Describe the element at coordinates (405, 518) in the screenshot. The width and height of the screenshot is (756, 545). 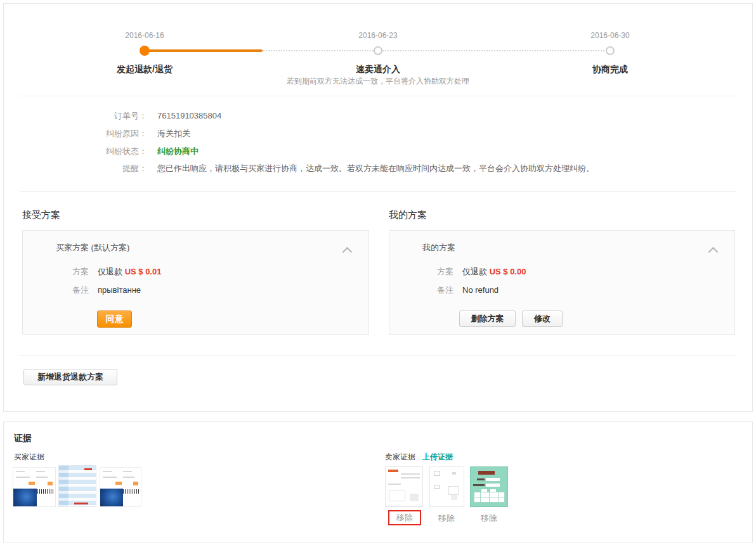
I see `remove-evidence-link-highlighted: 移除` at that location.